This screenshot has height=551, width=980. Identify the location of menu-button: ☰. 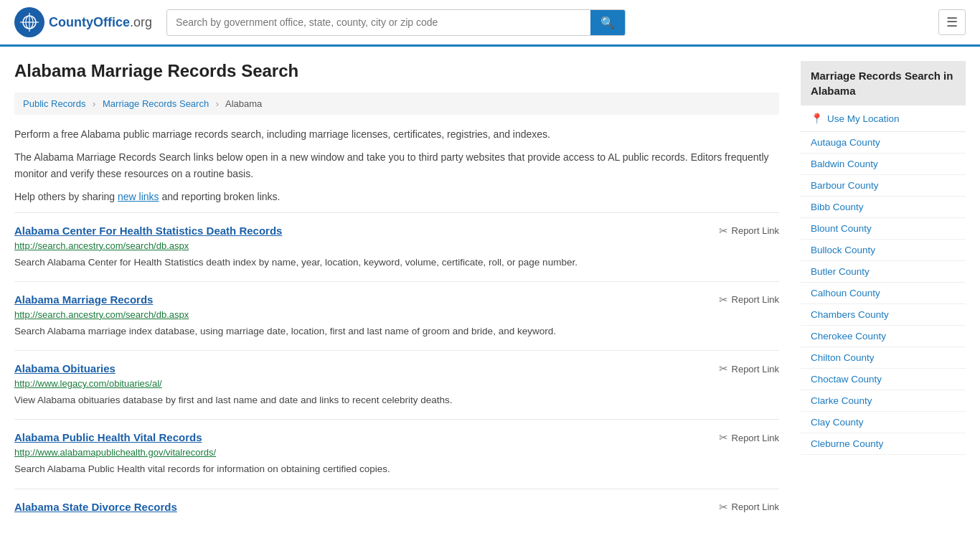
(952, 22).